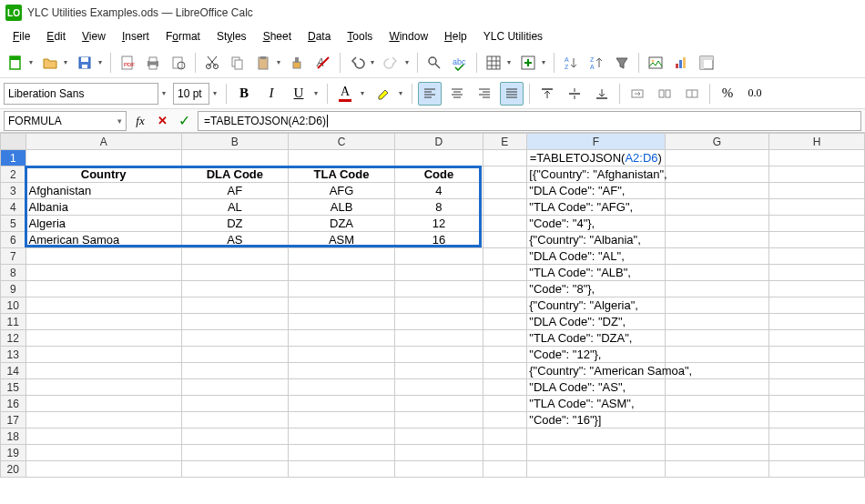  What do you see at coordinates (595, 191) in the screenshot?
I see `cell-F3` at bounding box center [595, 191].